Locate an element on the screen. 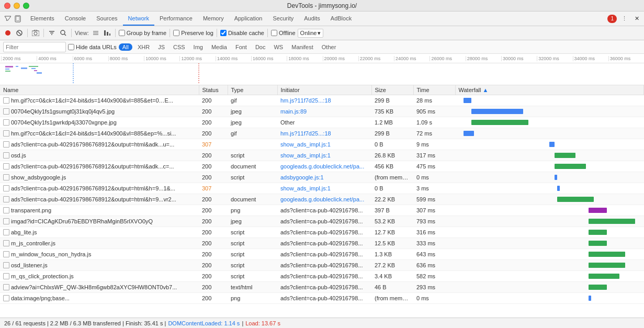 This screenshot has height=328, width=644. table-row: abg_lite.js200scriptads?client=ca-pub-40… is located at coordinates (322, 232).